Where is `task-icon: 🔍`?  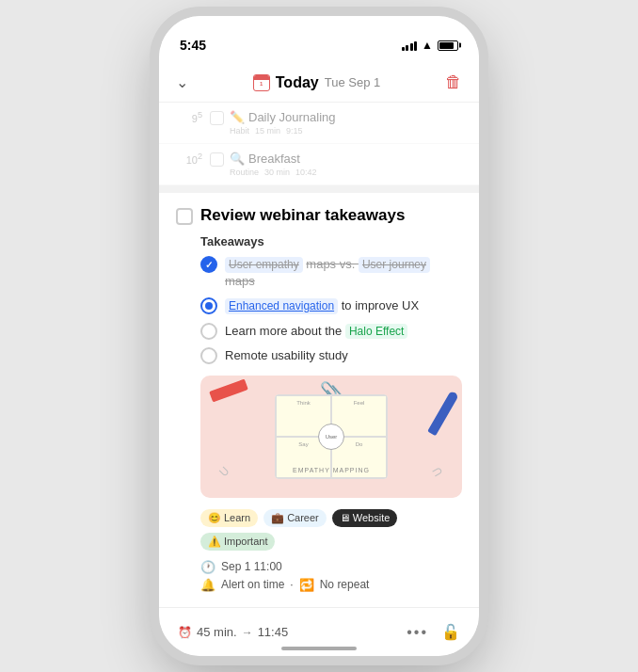 task-icon: 🔍 is located at coordinates (237, 158).